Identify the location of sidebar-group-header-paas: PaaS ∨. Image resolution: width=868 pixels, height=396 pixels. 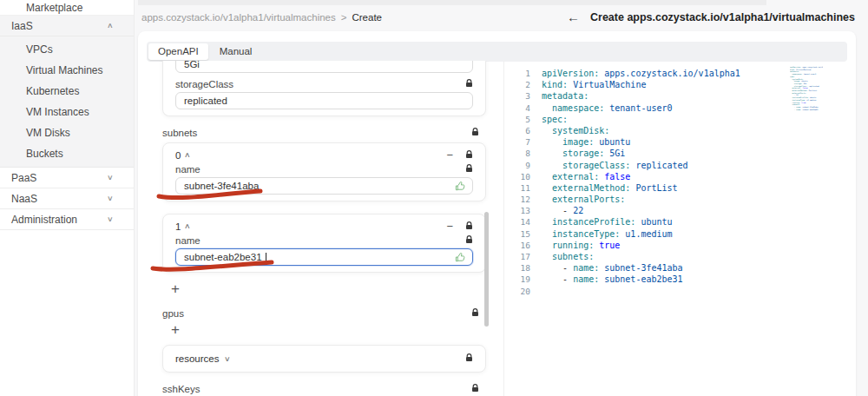
(67, 178).